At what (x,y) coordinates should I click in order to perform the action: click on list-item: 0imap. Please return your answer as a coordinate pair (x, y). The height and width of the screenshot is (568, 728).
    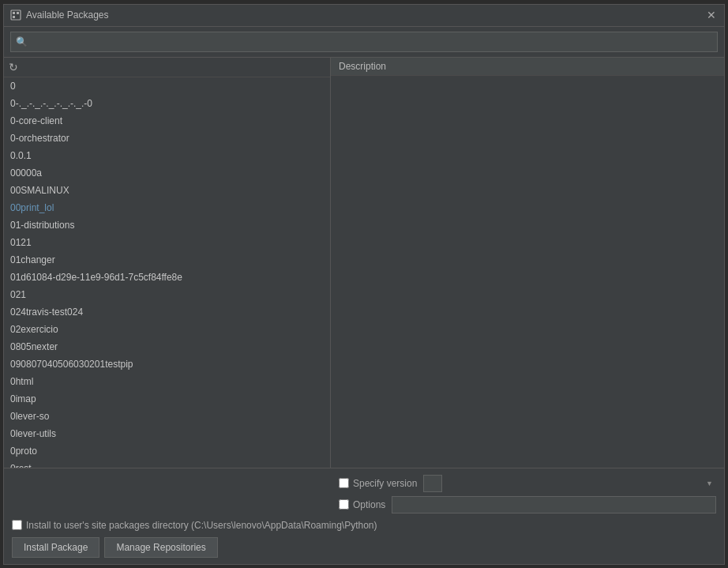
    Looking at the image, I should click on (167, 399).